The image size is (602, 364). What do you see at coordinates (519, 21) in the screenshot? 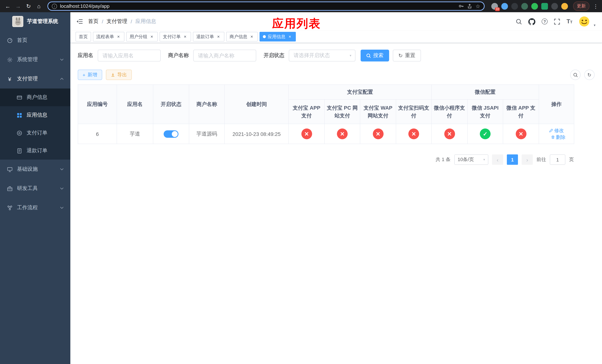
I see `search-icon` at bounding box center [519, 21].